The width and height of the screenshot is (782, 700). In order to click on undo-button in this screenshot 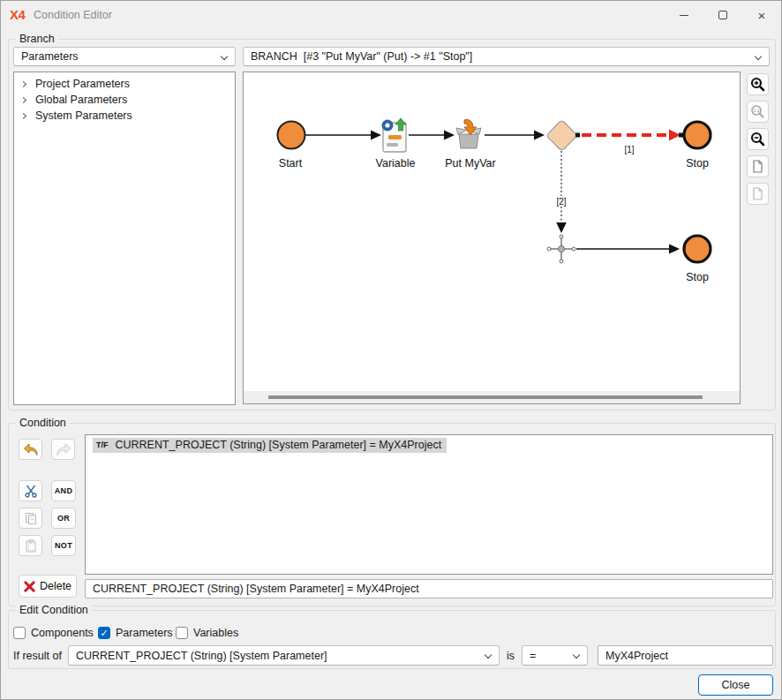, I will do `click(30, 449)`.